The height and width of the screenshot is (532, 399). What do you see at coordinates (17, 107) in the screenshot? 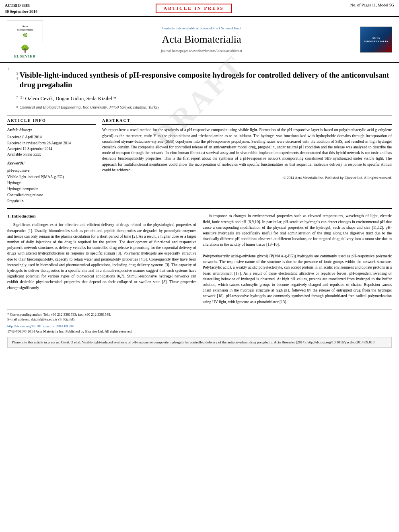
I see `line-num-8: 8` at bounding box center [17, 107].